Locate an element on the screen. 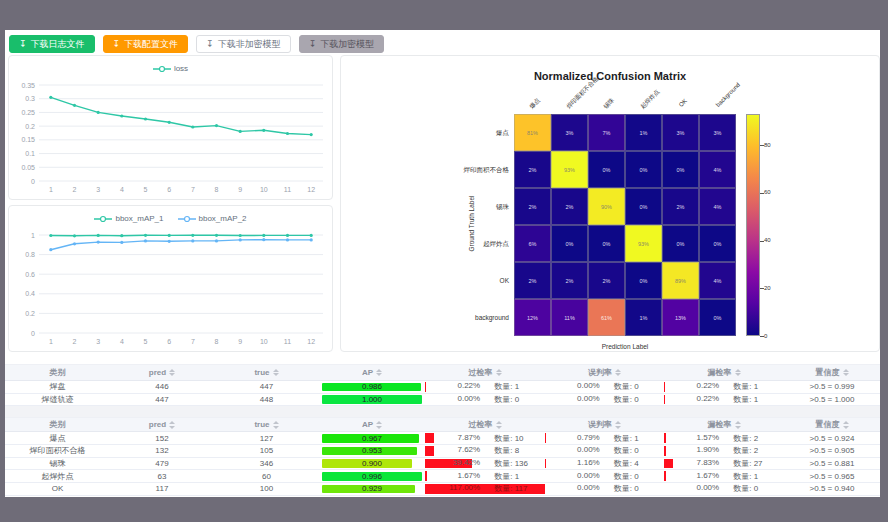 This screenshot has height=522, width=888. cell-class: 爆点 is located at coordinates (58, 438).